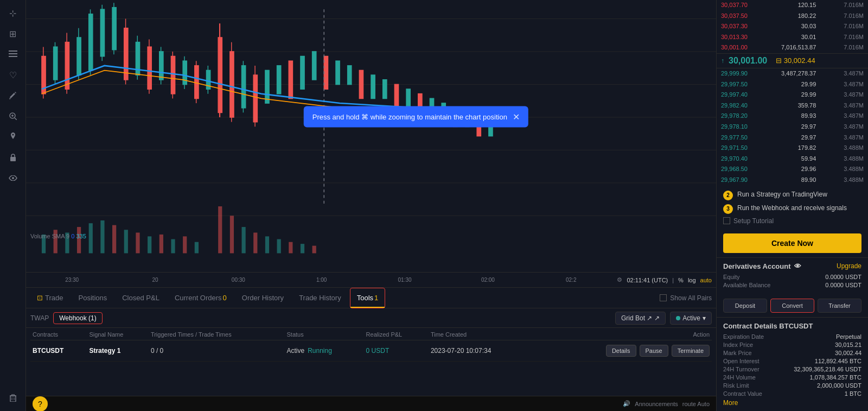 This screenshot has height=411, width=868. Describe the element at coordinates (792, 127) in the screenshot. I see `ob-buy-row-6: 29,978.10 29.97 3.487M` at that location.